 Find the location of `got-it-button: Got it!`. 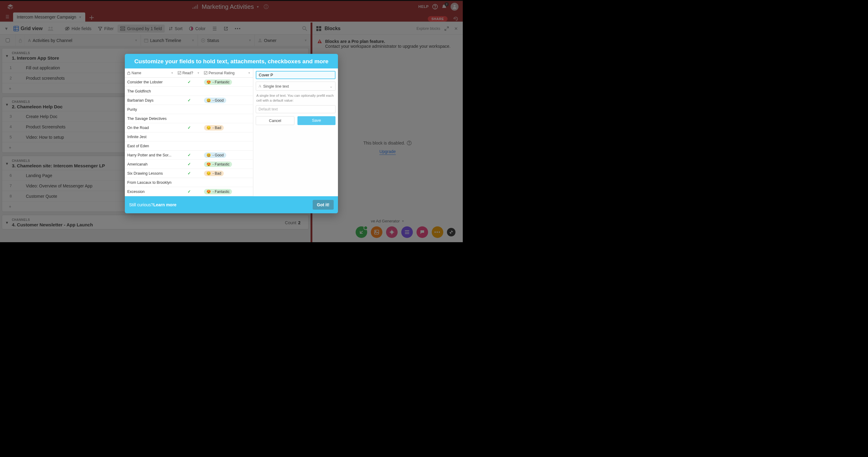

got-it-button: Got it! is located at coordinates (323, 205).